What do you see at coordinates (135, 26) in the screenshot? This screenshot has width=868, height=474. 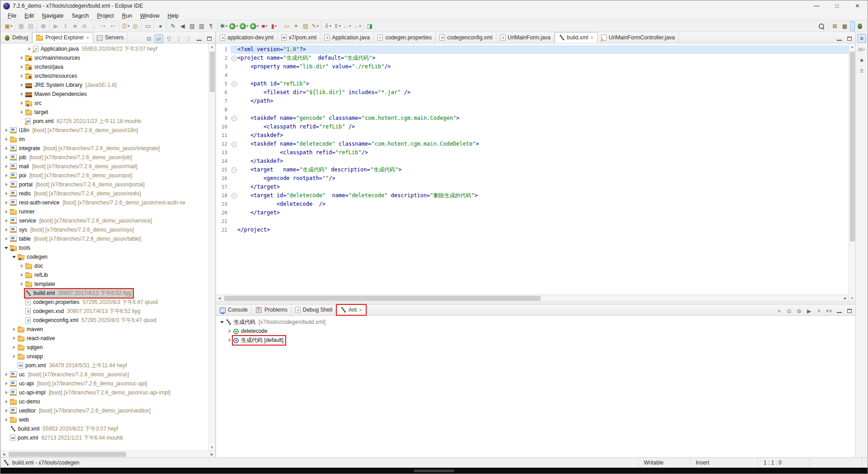 I see `run-to-line-icon: ◎` at bounding box center [135, 26].